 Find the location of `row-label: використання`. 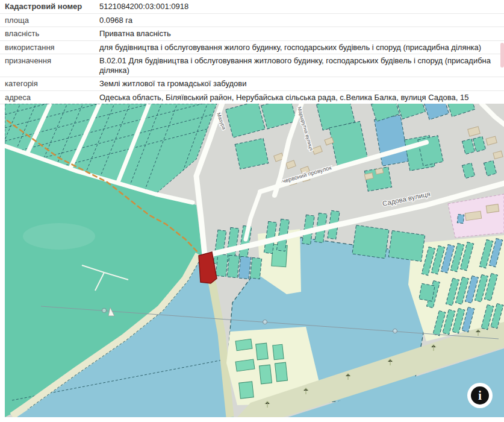

row-label: використання is located at coordinates (49, 48).